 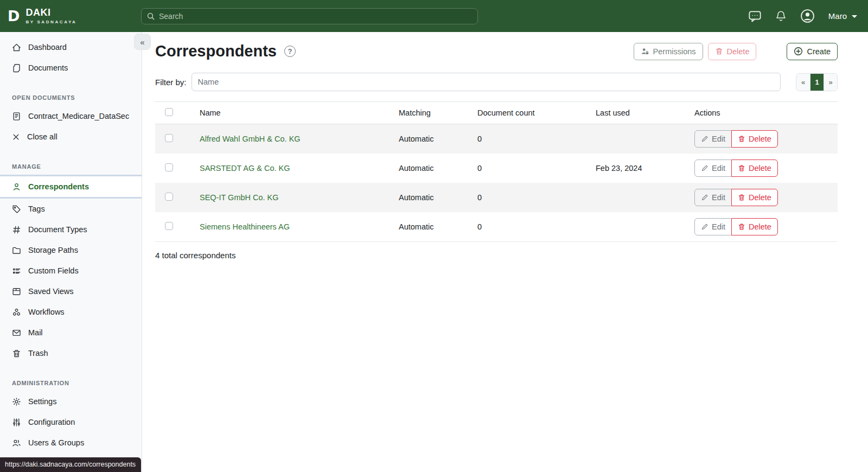 I want to click on correspondent-name-link: SARSTEDT AG & Co. KG, so click(x=245, y=168).